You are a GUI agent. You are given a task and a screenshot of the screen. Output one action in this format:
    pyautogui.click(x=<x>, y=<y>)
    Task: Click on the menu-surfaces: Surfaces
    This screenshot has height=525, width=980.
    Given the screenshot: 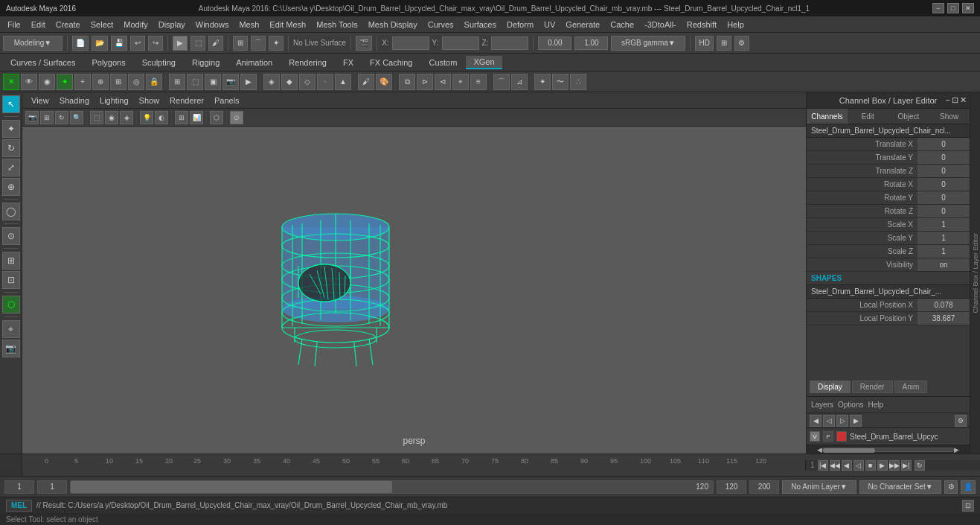 What is the action you would take?
    pyautogui.click(x=481, y=25)
    